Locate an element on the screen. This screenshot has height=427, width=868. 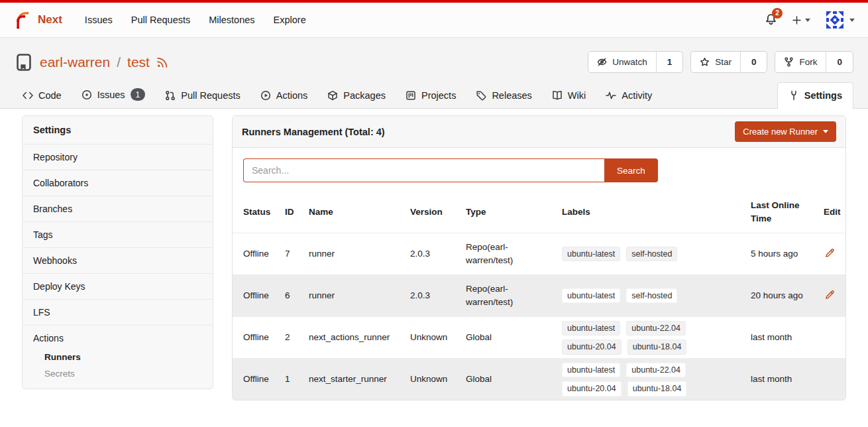
nav-item-explore: Explore is located at coordinates (290, 20).